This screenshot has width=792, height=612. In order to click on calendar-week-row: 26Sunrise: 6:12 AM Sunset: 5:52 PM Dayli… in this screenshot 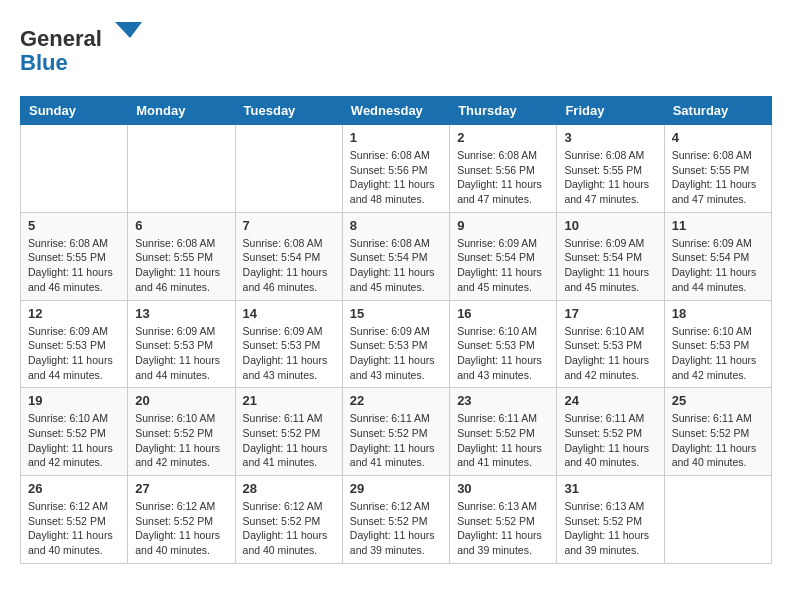, I will do `click(396, 520)`.